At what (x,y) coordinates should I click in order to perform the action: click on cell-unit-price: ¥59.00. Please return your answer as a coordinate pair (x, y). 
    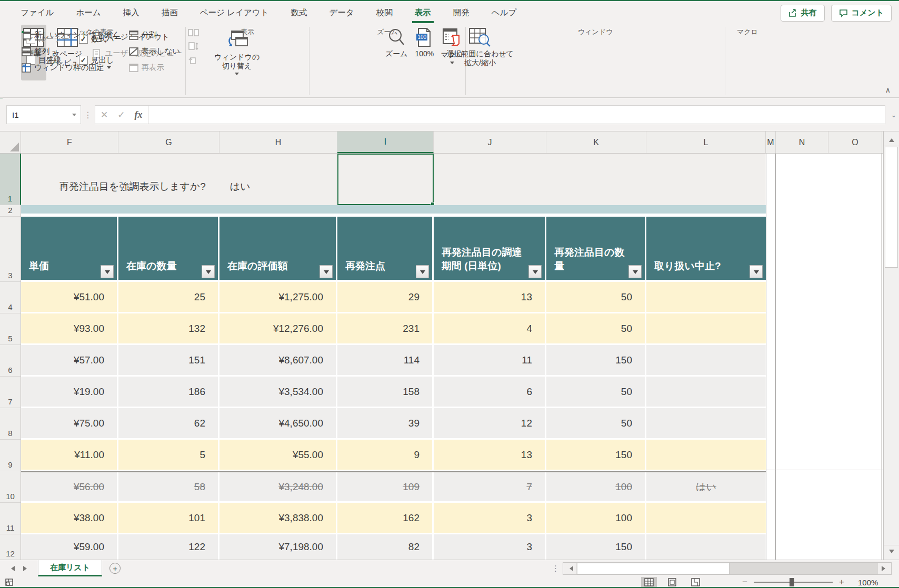
    Looking at the image, I should click on (69, 547).